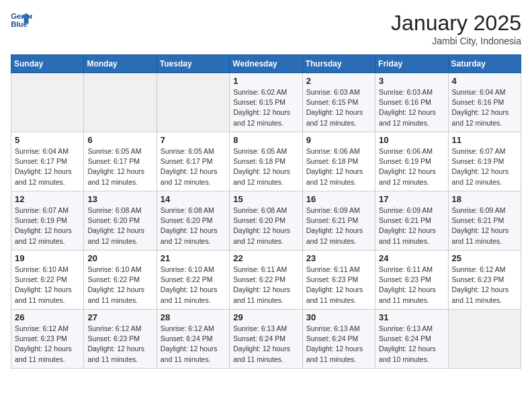 The width and height of the screenshot is (532, 411). Describe the element at coordinates (47, 258) in the screenshot. I see `day-number: 19` at that location.